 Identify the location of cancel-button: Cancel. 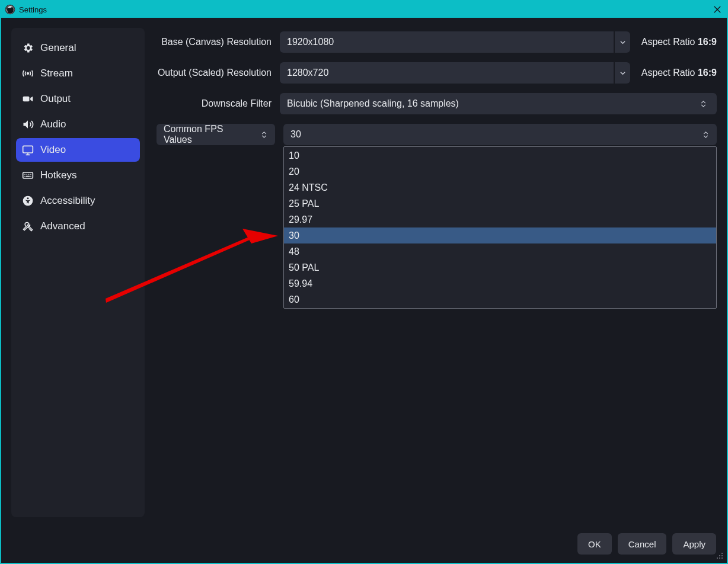
(643, 544).